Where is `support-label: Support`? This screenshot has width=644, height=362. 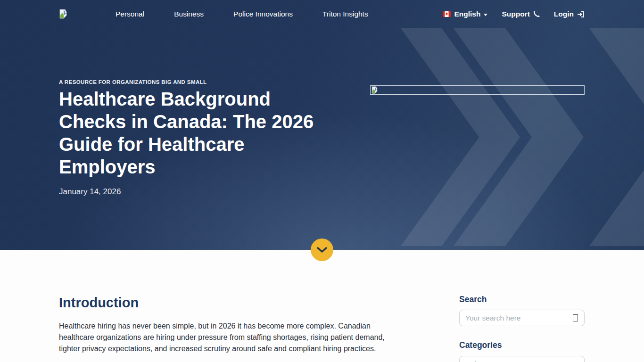
support-label: Support is located at coordinates (516, 14).